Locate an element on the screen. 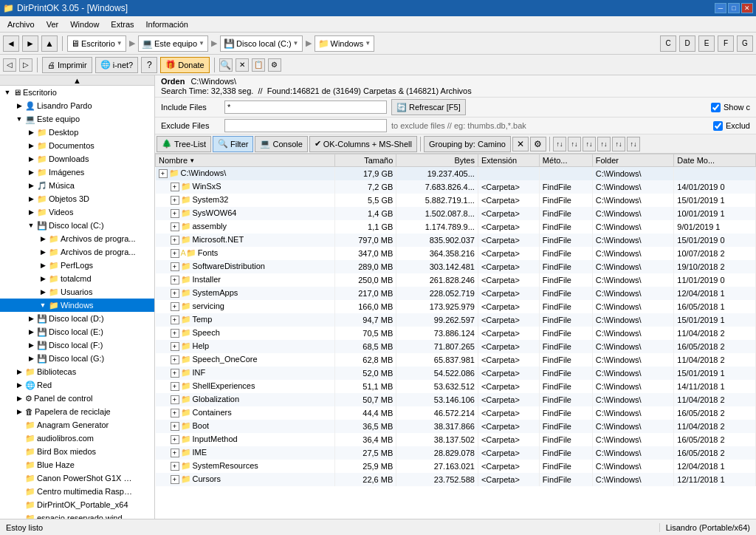  tree-item-anagram: ▶ 📁 Anagram Generator is located at coordinates (77, 425).